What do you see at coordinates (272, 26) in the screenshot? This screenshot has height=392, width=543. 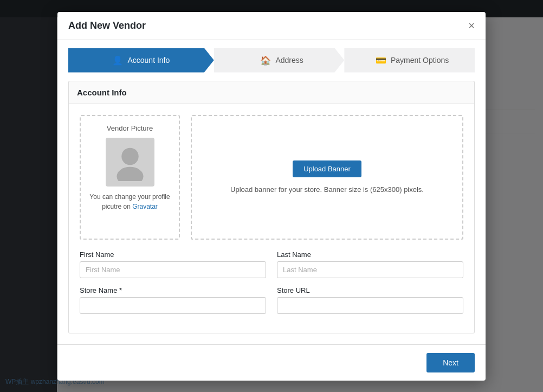 I see `modal-header: Add New Vendor ×` at bounding box center [272, 26].